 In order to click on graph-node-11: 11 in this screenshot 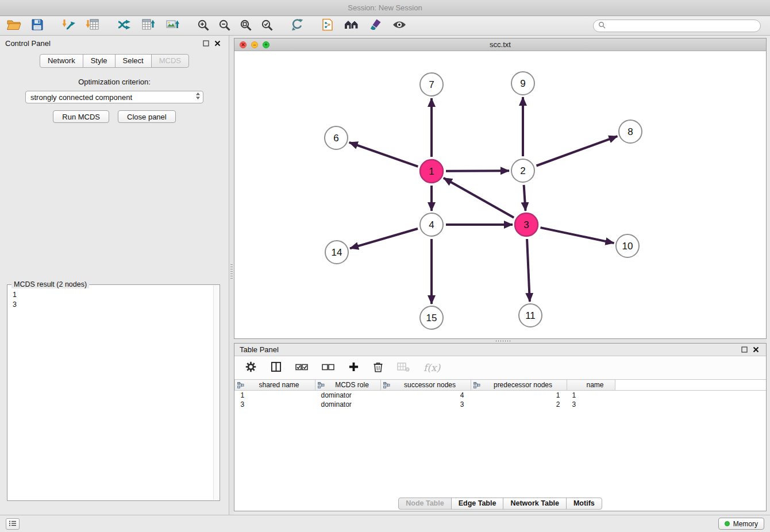, I will do `click(530, 315)`.